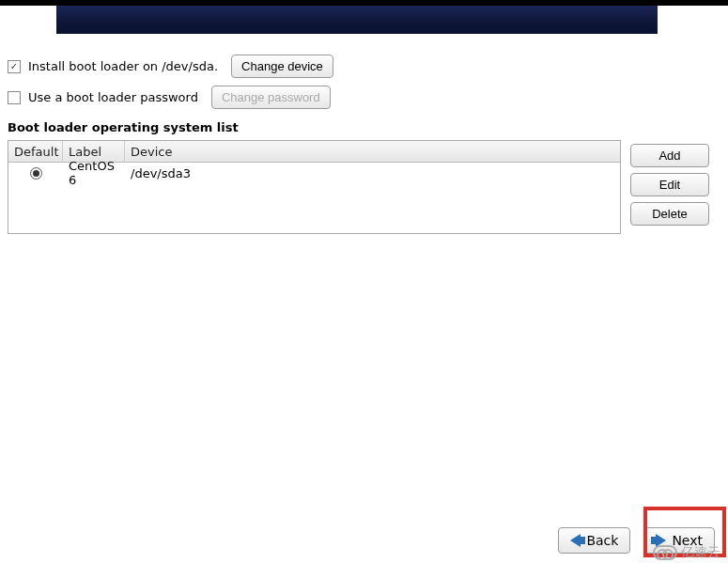  Describe the element at coordinates (670, 184) in the screenshot. I see `edit-button: Edit` at that location.